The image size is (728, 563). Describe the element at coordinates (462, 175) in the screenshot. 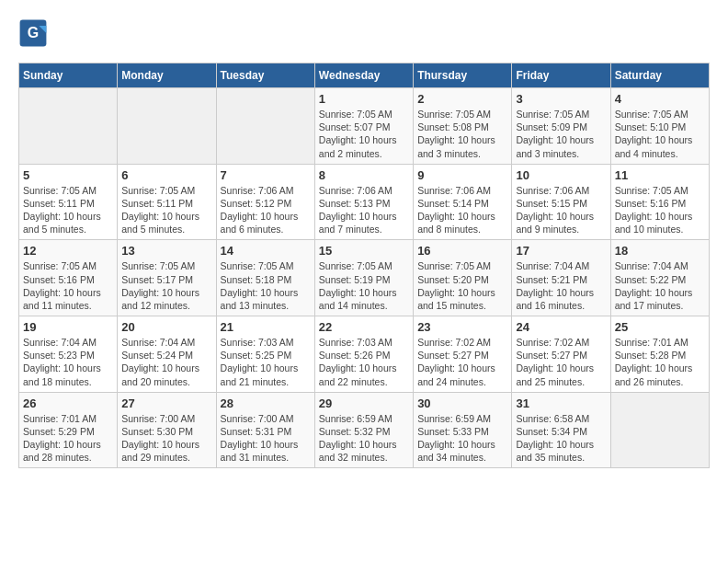

I see `day-number: 9` at that location.